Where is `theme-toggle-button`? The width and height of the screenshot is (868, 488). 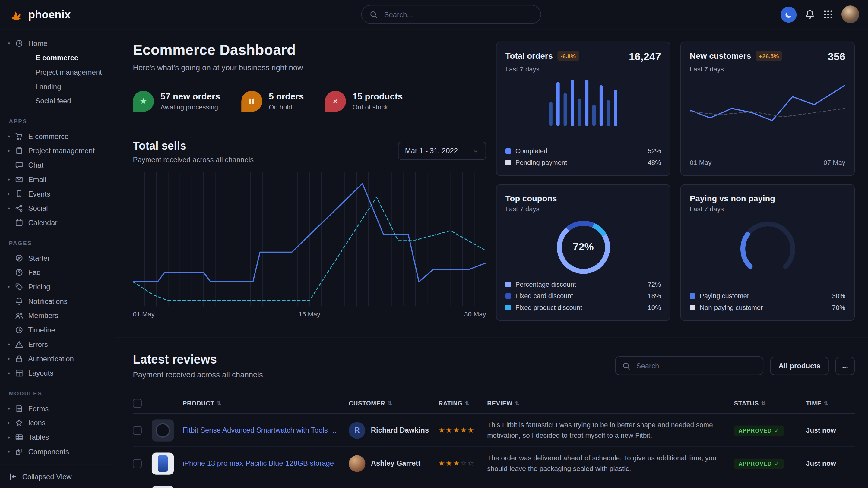 theme-toggle-button is located at coordinates (788, 14).